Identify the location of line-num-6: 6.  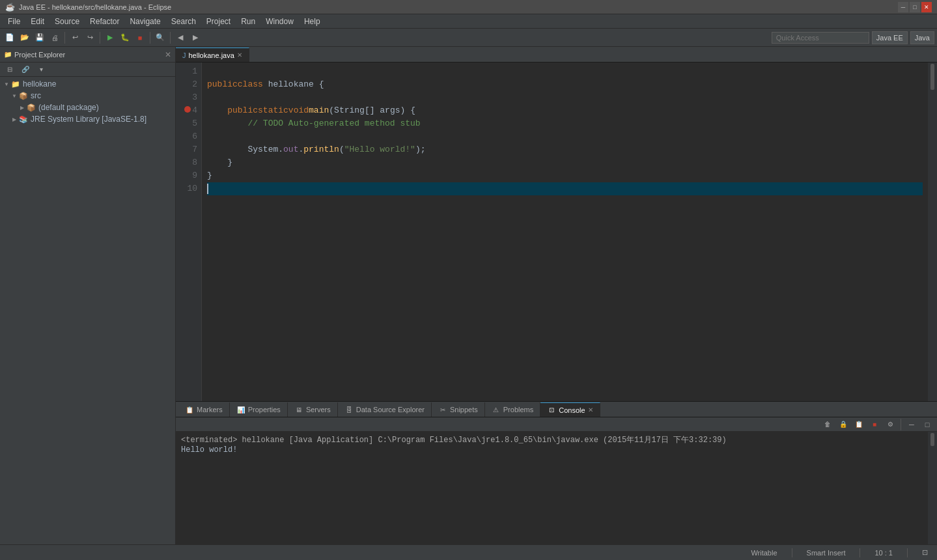
(186, 137).